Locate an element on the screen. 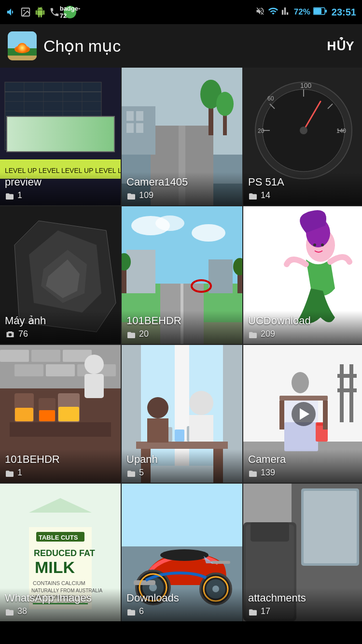 The image size is (362, 644). grid-info-attachments: attachments 17 is located at coordinates (303, 605).